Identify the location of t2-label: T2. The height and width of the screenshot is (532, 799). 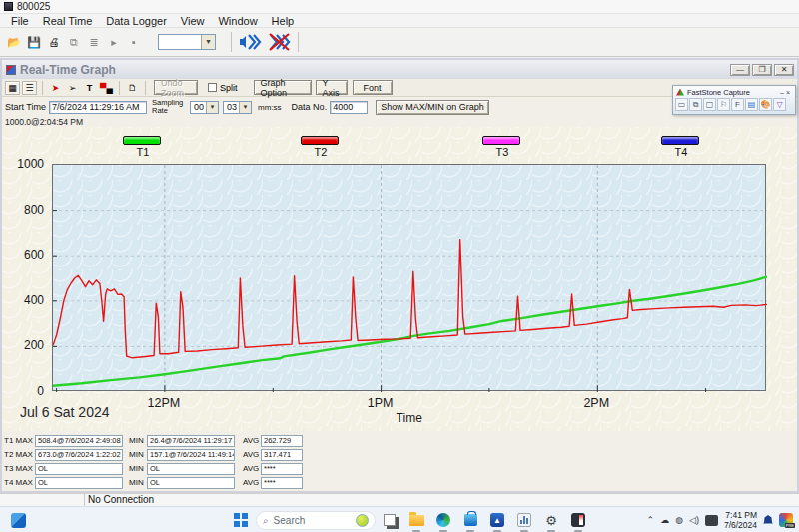
(321, 152).